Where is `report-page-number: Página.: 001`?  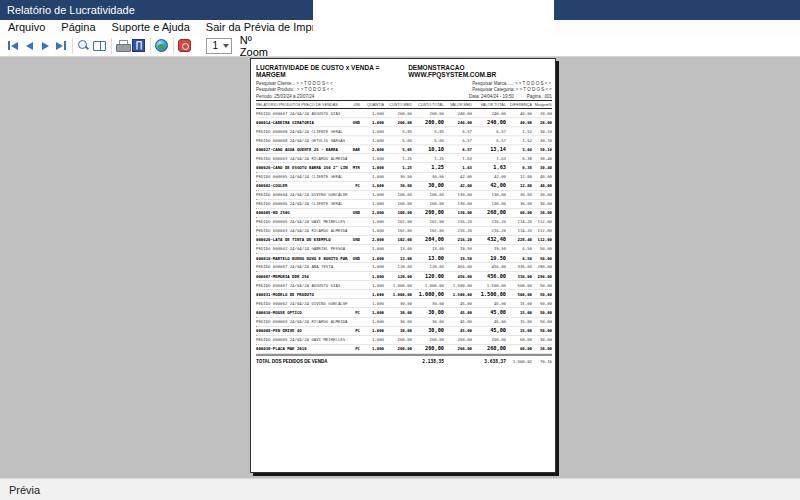
report-page-number: Página.: 001 is located at coordinates (540, 96).